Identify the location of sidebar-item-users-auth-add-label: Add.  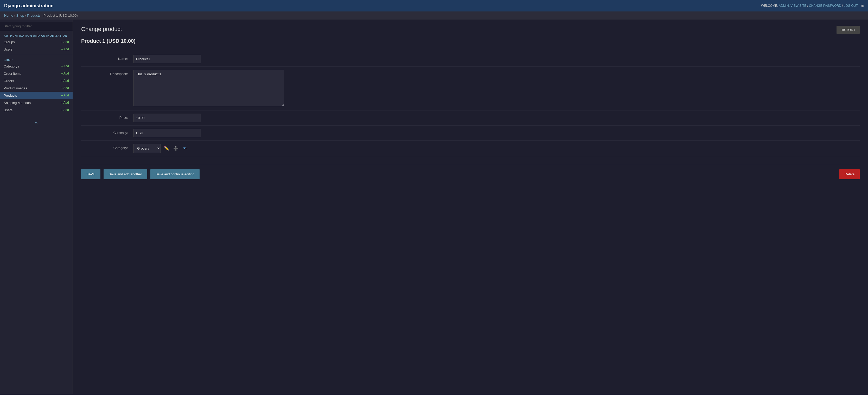
(66, 49).